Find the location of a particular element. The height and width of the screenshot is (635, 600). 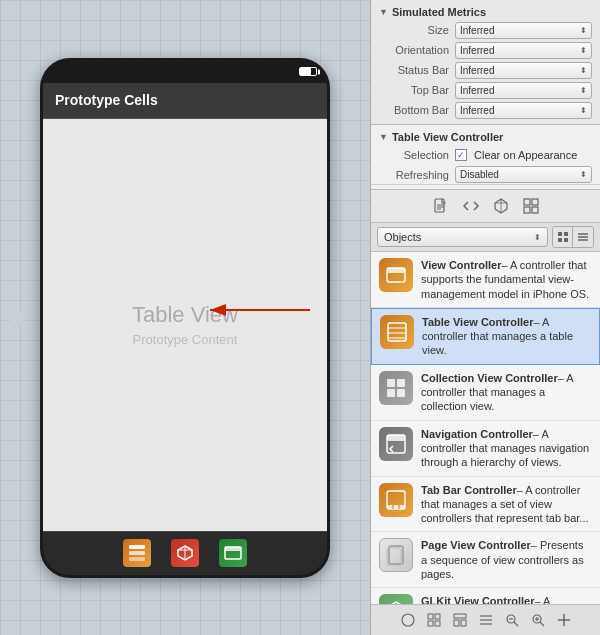

grid-icon-btn is located at coordinates (531, 206).